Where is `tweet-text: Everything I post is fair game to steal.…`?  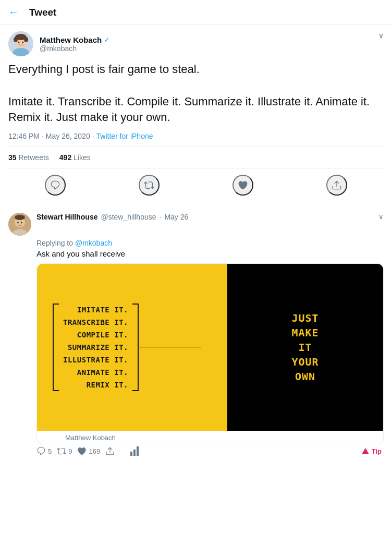 tweet-text: Everything I post is fair game to steal.… is located at coordinates (196, 94).